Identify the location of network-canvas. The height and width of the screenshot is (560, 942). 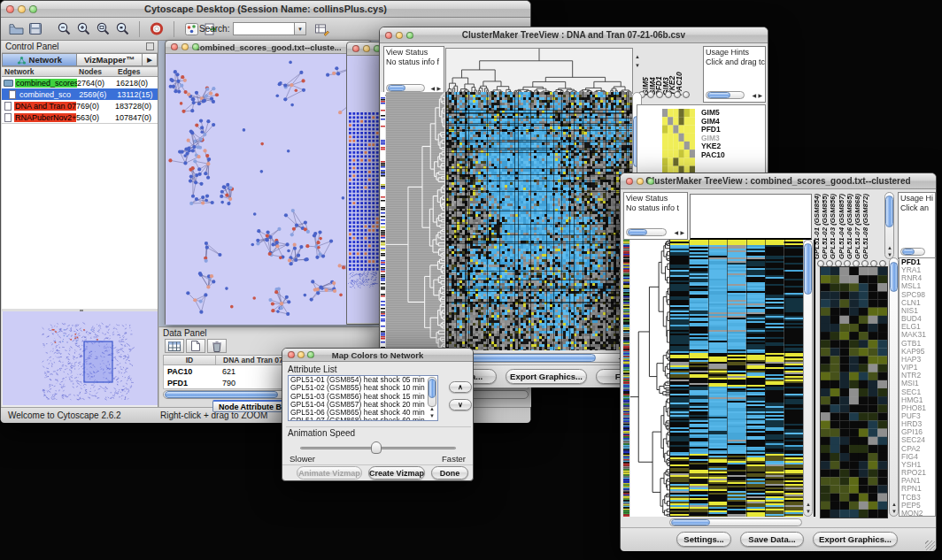
(268, 189).